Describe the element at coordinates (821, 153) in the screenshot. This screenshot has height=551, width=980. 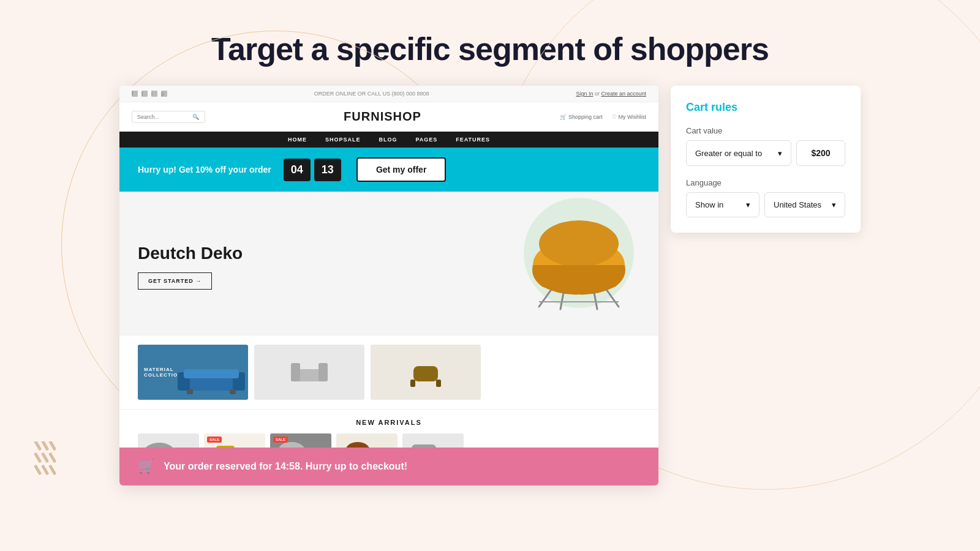
I see `cart-value-amount: $200` at that location.